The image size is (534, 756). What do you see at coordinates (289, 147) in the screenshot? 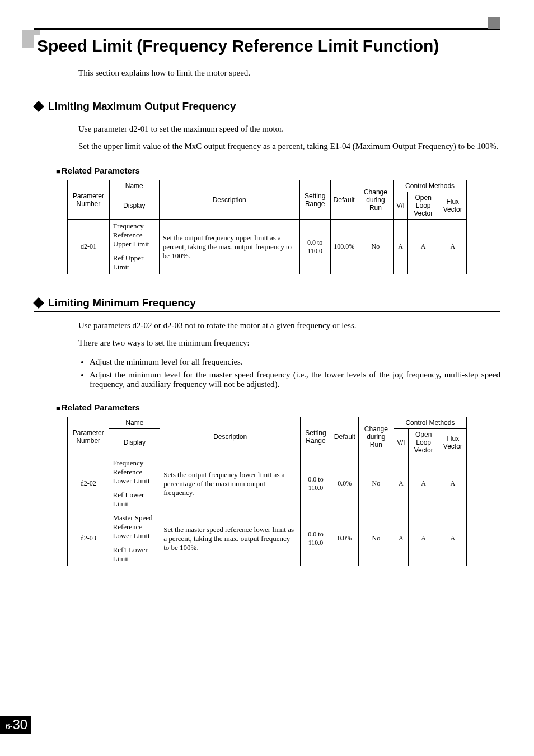
I see `section-1-p2: Set the upper limit value of the MxC out…` at bounding box center [289, 147].